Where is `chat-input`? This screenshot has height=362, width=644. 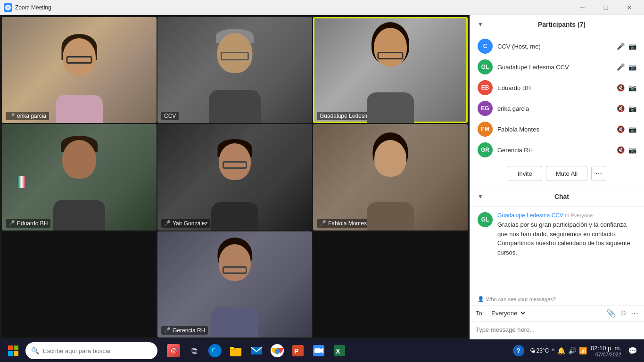
chat-input is located at coordinates (557, 330).